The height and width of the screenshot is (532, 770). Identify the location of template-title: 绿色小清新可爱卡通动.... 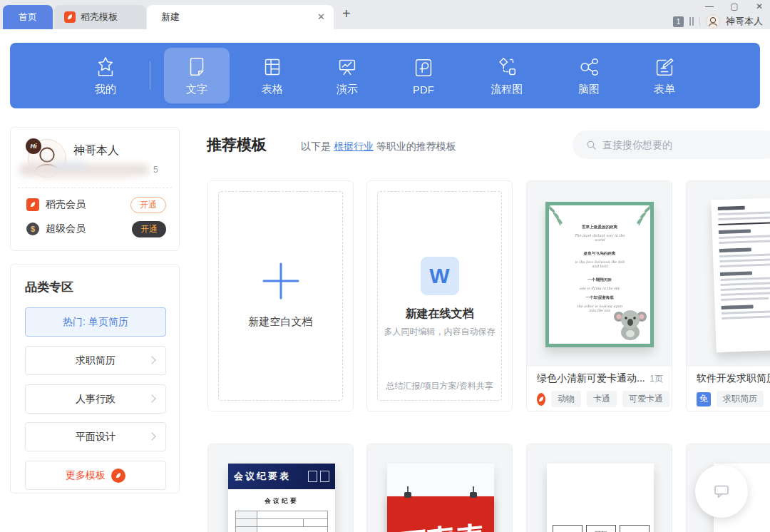
(591, 379).